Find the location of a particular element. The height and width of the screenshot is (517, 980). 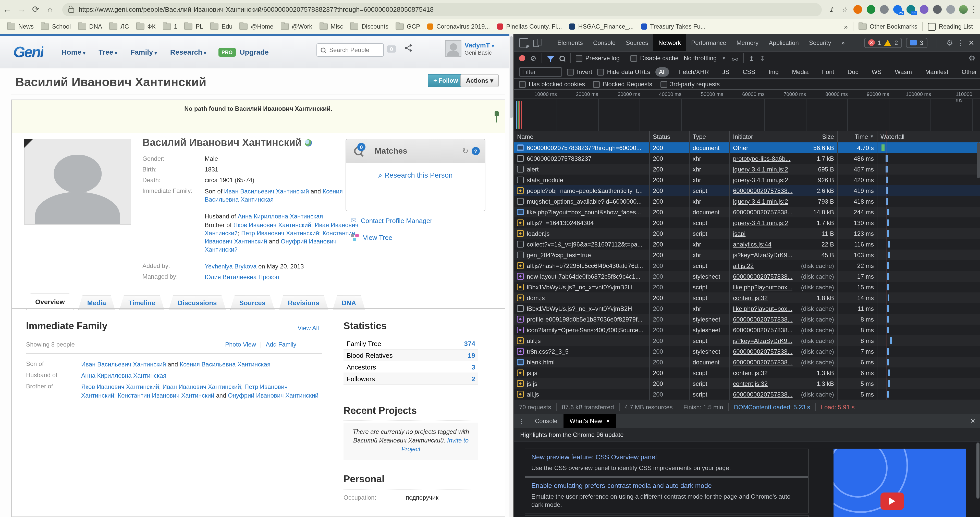

back-icon: ← is located at coordinates (7, 9).